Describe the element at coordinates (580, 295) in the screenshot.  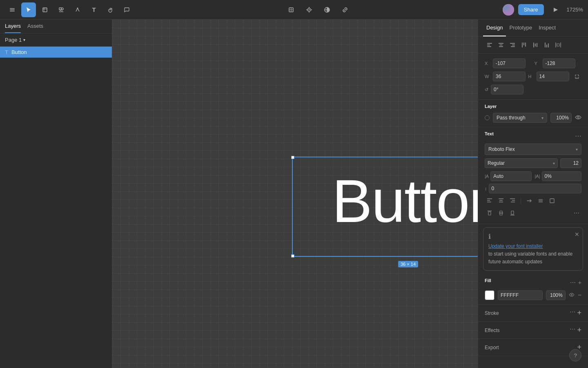
I see `fill-remove-button: −` at that location.